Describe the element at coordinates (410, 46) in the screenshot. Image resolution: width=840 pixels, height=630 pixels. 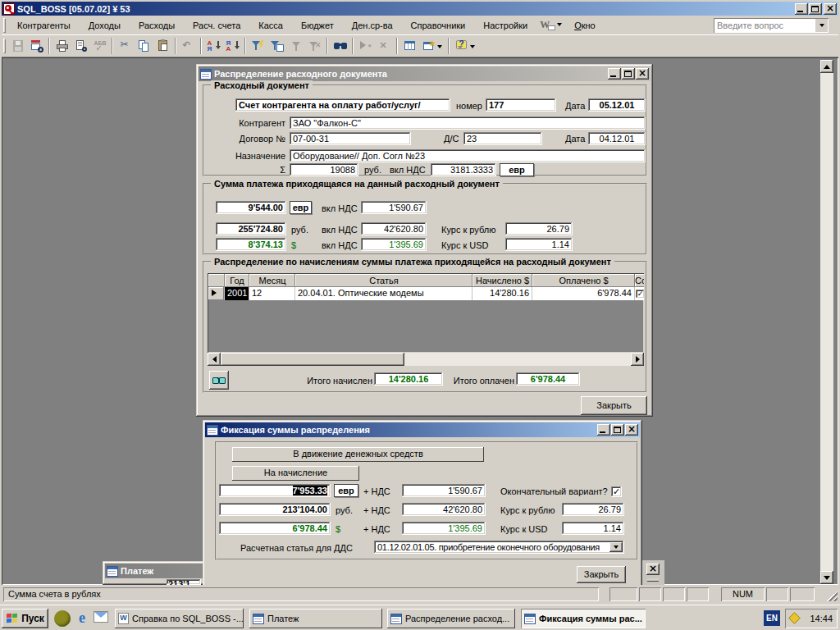
I see `grid-button` at that location.